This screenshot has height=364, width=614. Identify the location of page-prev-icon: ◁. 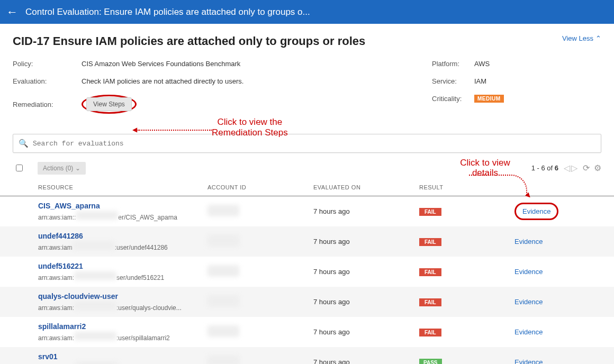
(567, 168).